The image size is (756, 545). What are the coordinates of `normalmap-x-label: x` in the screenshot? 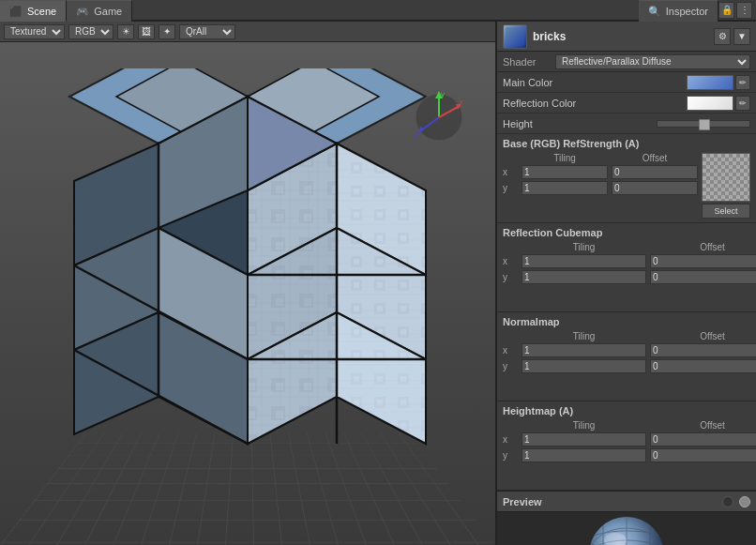 It's located at (510, 351).